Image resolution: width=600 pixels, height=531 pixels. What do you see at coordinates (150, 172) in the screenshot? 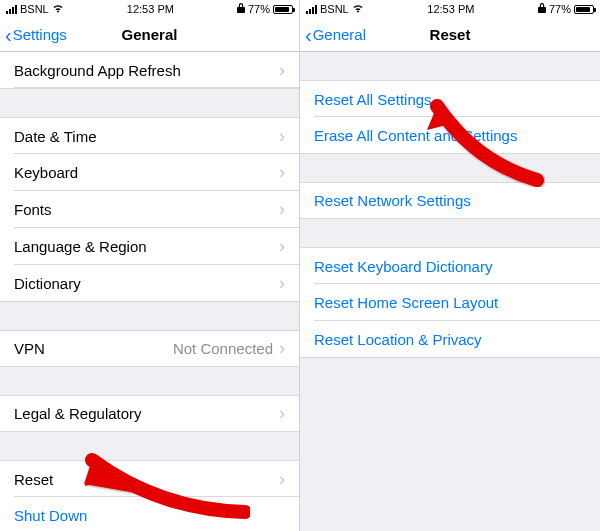
I see `row-keyboard: Keyboard ›` at bounding box center [150, 172].